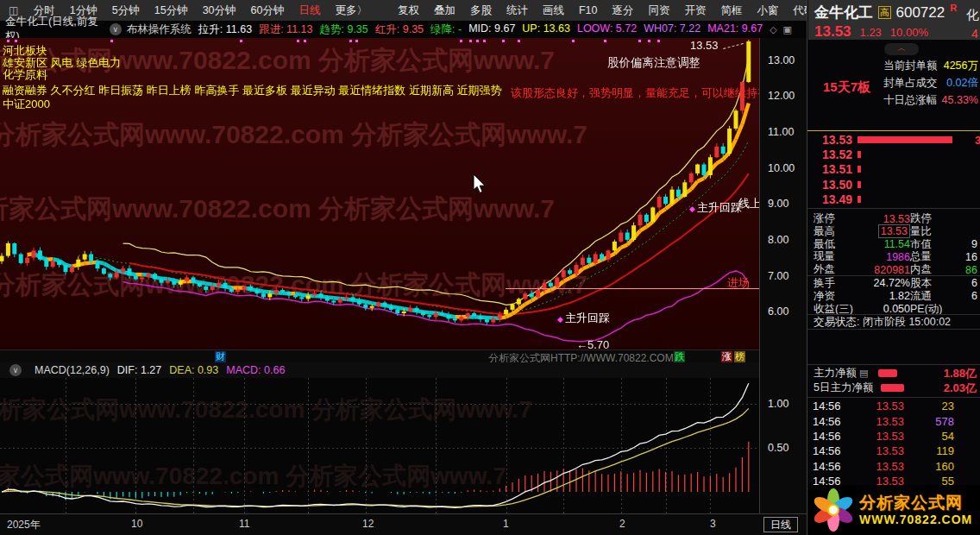 This screenshot has height=535, width=980. What do you see at coordinates (506, 524) in the screenshot?
I see `time-axis-label-4: 1` at bounding box center [506, 524].